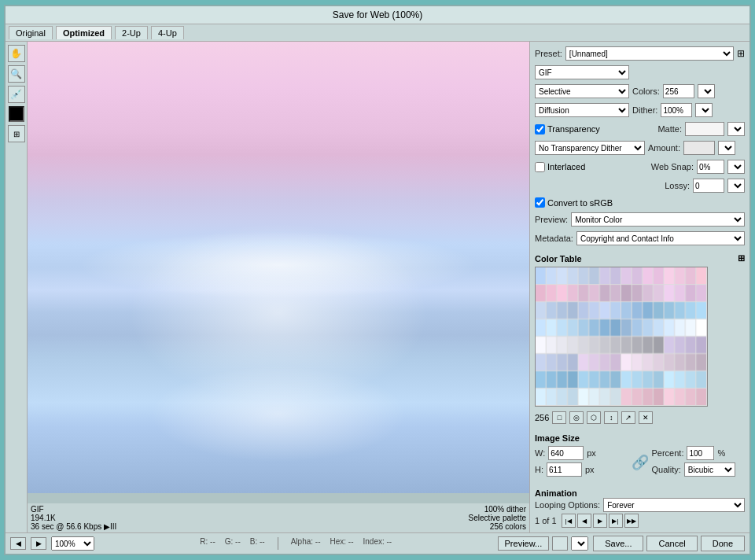 The width and height of the screenshot is (755, 560). I want to click on height-label: H:, so click(540, 470).